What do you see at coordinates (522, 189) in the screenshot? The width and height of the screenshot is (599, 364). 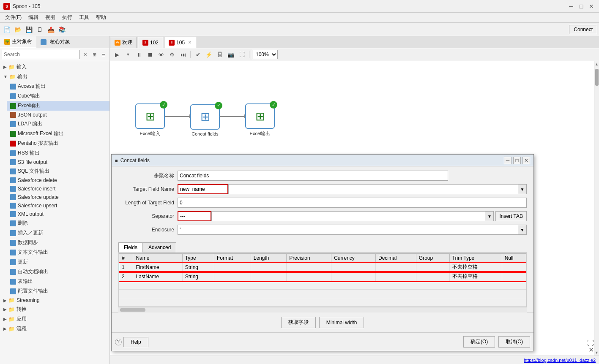 I see `target-field-dropdown: ▼` at bounding box center [522, 189].